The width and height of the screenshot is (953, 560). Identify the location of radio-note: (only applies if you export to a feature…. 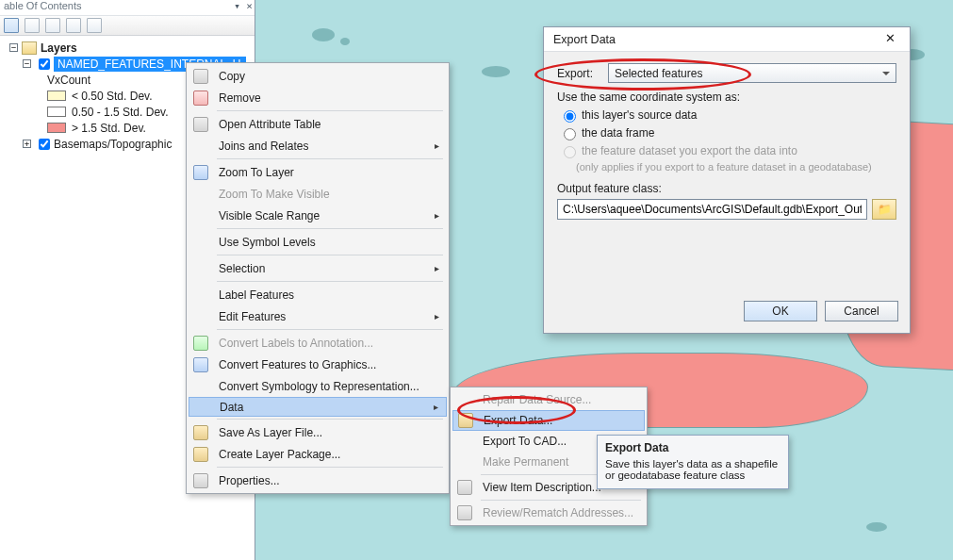
(736, 167).